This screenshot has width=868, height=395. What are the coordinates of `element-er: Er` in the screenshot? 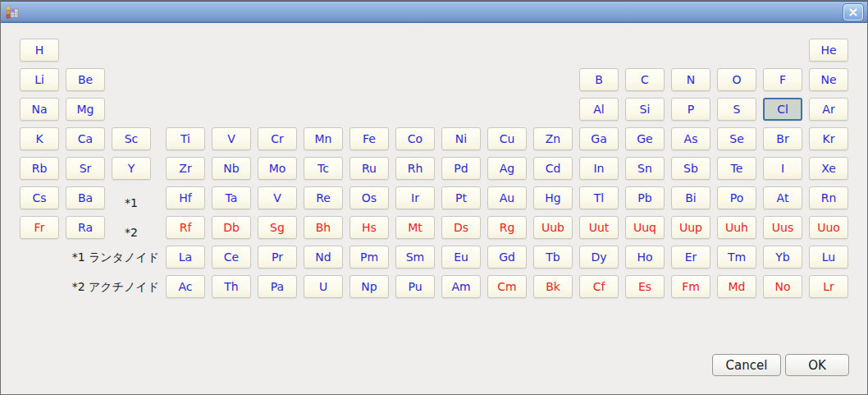 It's located at (691, 257).